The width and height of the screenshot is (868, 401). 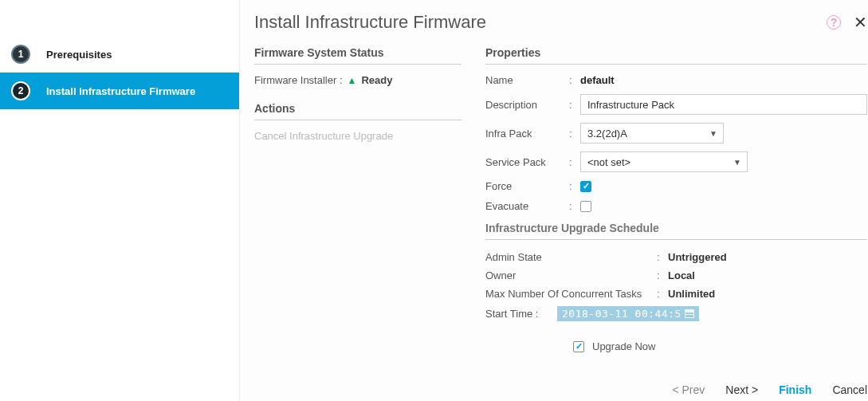 What do you see at coordinates (697, 257) in the screenshot?
I see `admin-state-value: Untriggered` at bounding box center [697, 257].